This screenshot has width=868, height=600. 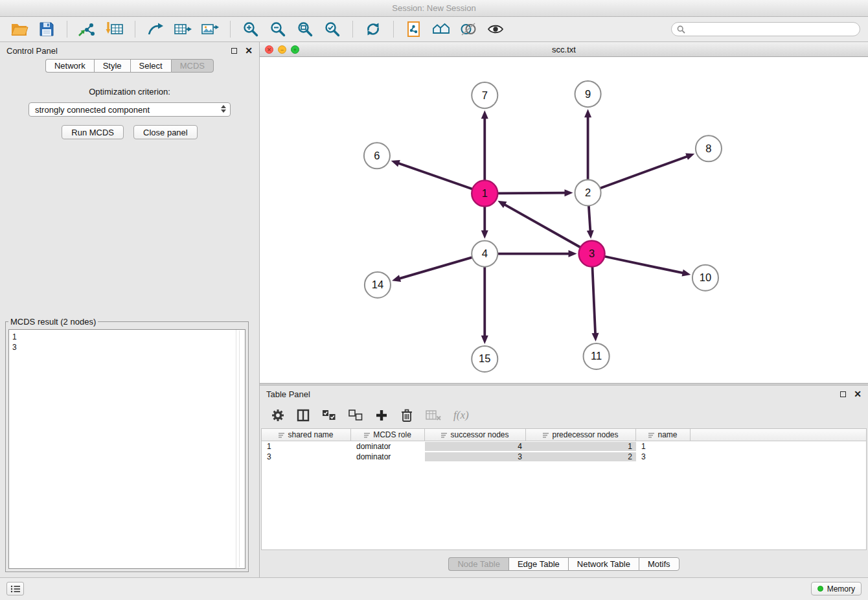 What do you see at coordinates (127, 449) in the screenshot?
I see `mcds-result-list: 1 3` at bounding box center [127, 449].